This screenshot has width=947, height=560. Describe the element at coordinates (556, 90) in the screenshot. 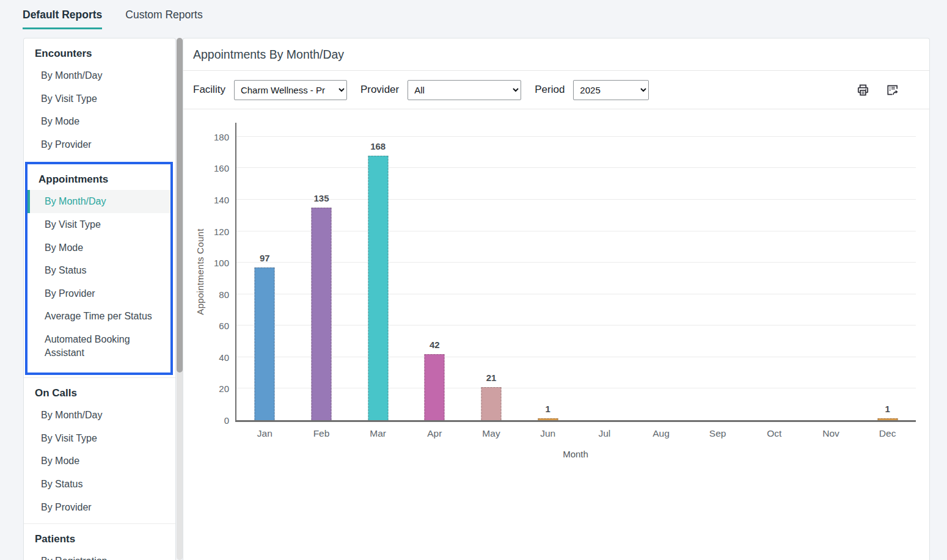

I see `filter-row: FacilityCharm Wellness - PrProviderAllPe…` at that location.